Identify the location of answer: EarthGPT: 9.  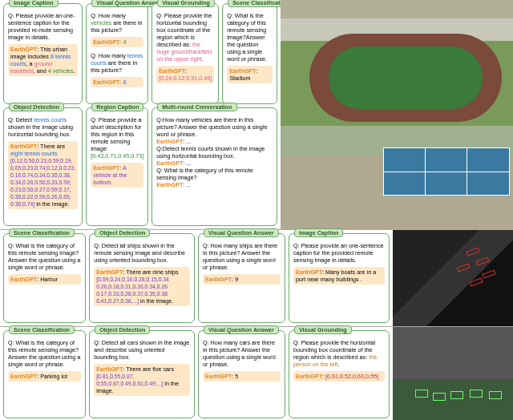
(242, 279).